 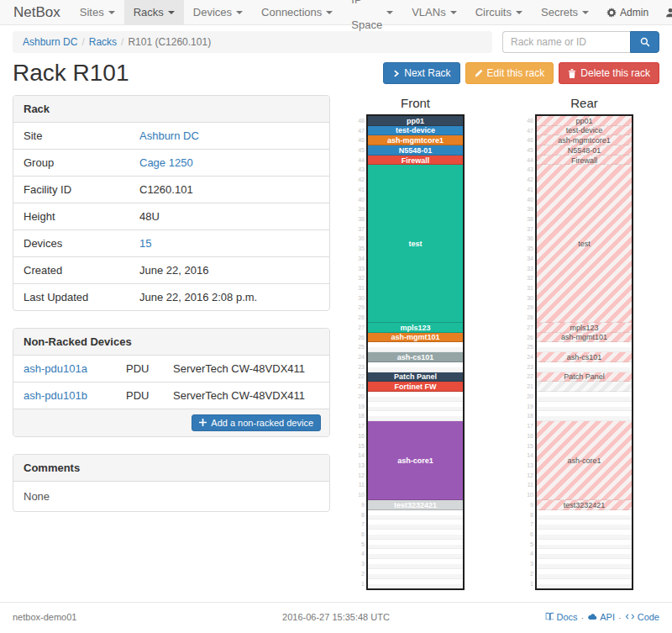 What do you see at coordinates (166, 163) in the screenshot?
I see `attr-value: Cage 1250` at bounding box center [166, 163].